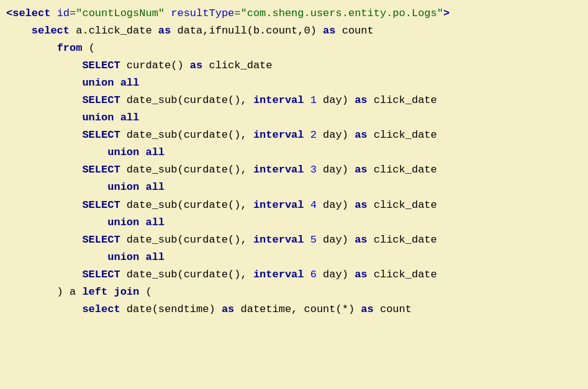  What do you see at coordinates (294, 170) in the screenshot?
I see `line-10: SELECT date_sub(curdate(), interval 3 da…` at bounding box center [294, 170].